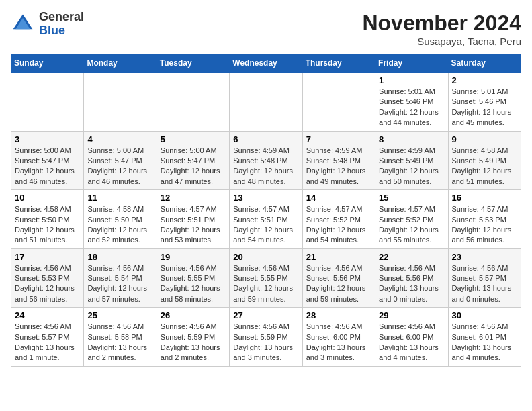 This screenshot has width=532, height=411. Describe the element at coordinates (412, 278) in the screenshot. I see `calendar-cell: 22Sunrise: 4:56 AM Sunset: 5:56 PM Dayli…` at that location.